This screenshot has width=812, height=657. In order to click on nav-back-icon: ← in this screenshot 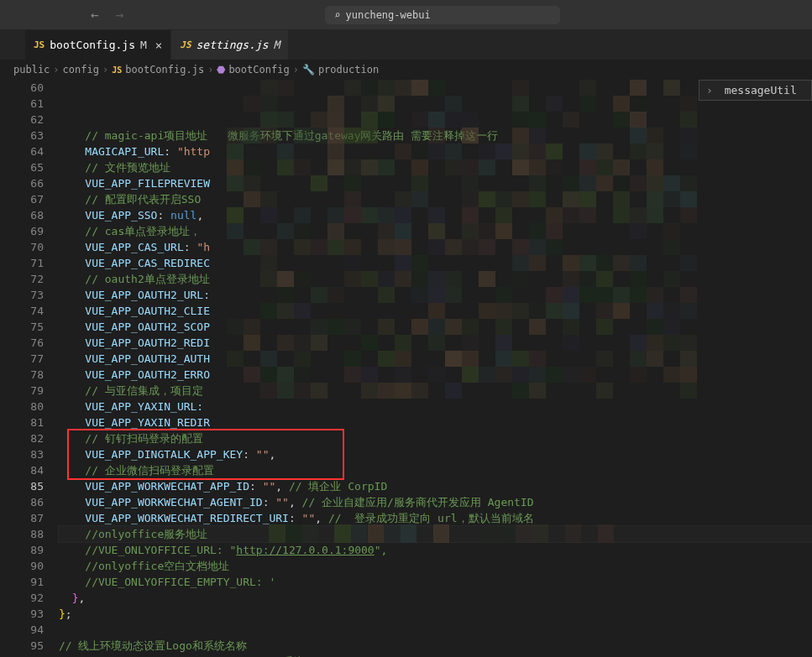, I will do `click(95, 15)`.